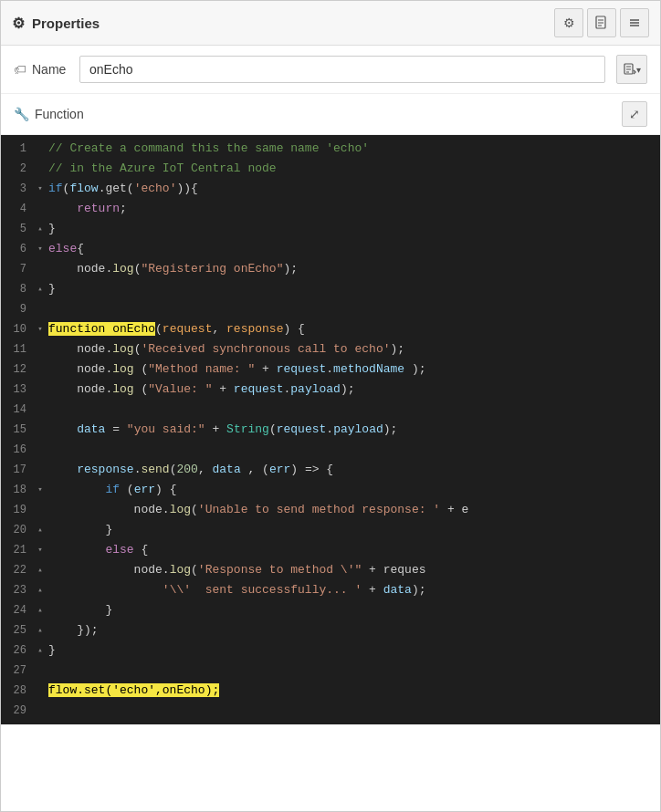  Describe the element at coordinates (330, 691) in the screenshot. I see `code-line: 28 flow.set('echo',onEcho);` at that location.